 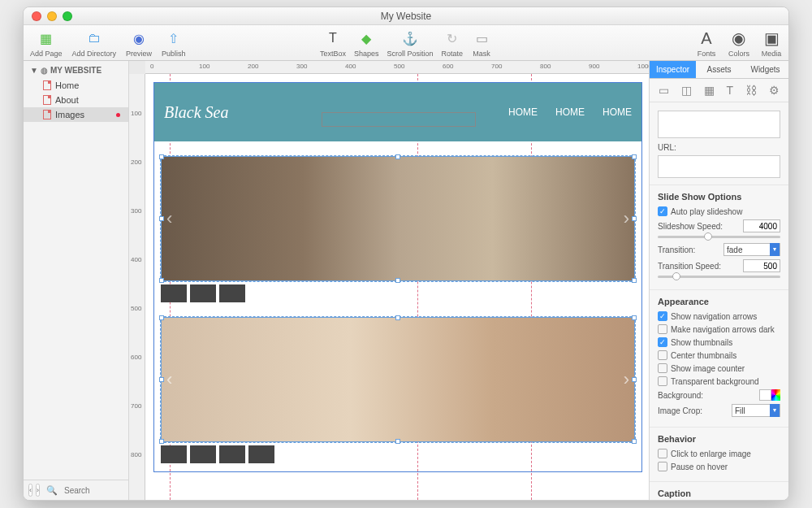 What do you see at coordinates (76, 85) in the screenshot?
I see `sidebar-item-home: Home` at bounding box center [76, 85].